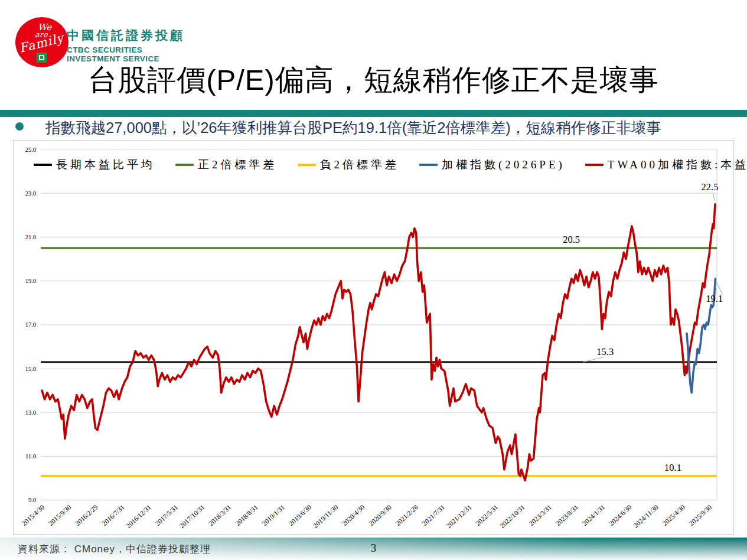  I want to click on legend-label: 加權指數(2026PE), so click(503, 165).